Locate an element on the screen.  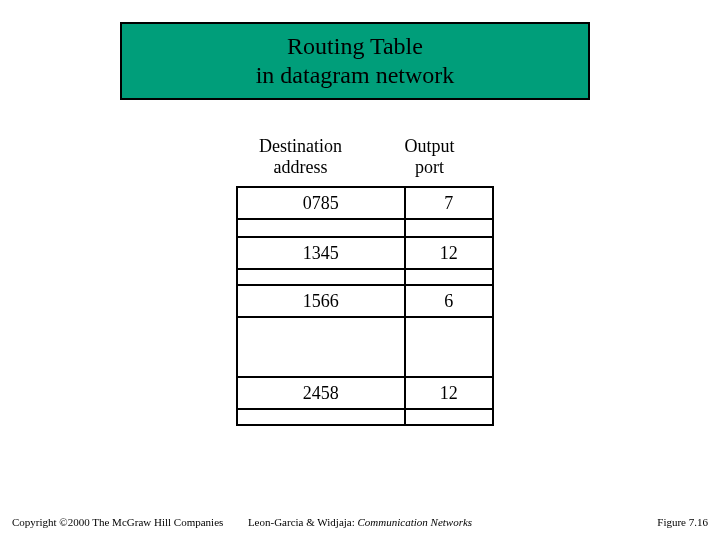
cell-dest: 2458 is located at coordinates (321, 393).